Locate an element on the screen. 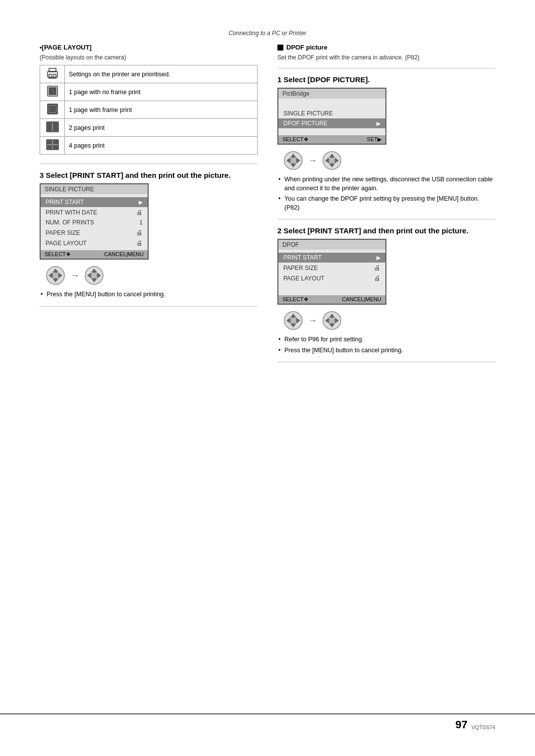 The height and width of the screenshot is (756, 535). dpof-section-header: DPOF picture is located at coordinates (386, 48).